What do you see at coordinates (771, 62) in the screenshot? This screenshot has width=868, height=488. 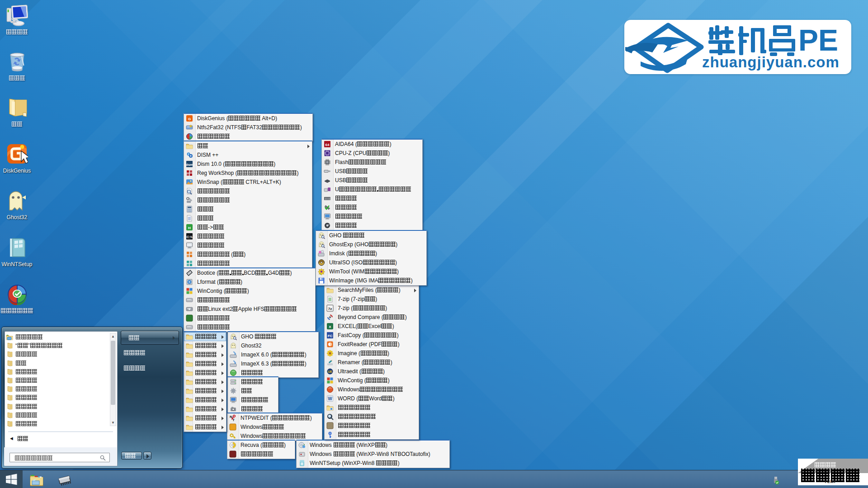 I see `svg-text: zhuangjiyuan.com` at bounding box center [771, 62].